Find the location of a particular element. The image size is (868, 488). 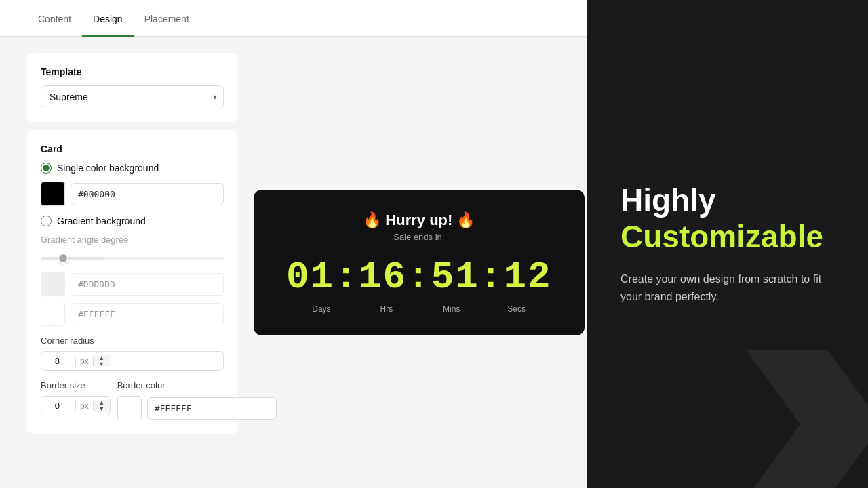

gradient-color2-row is located at coordinates (132, 314).